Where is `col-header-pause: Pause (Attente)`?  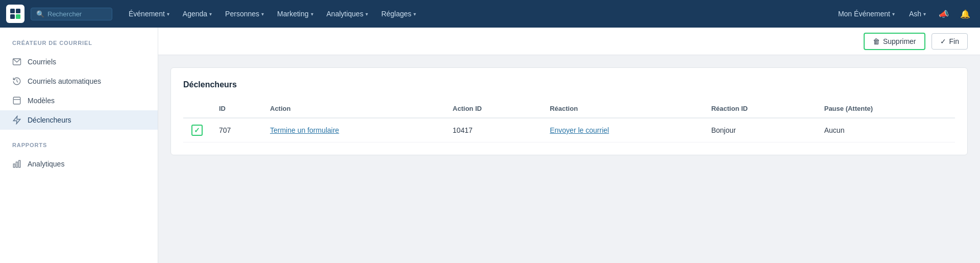 col-header-pause: Pause (Attente) is located at coordinates (886, 109).